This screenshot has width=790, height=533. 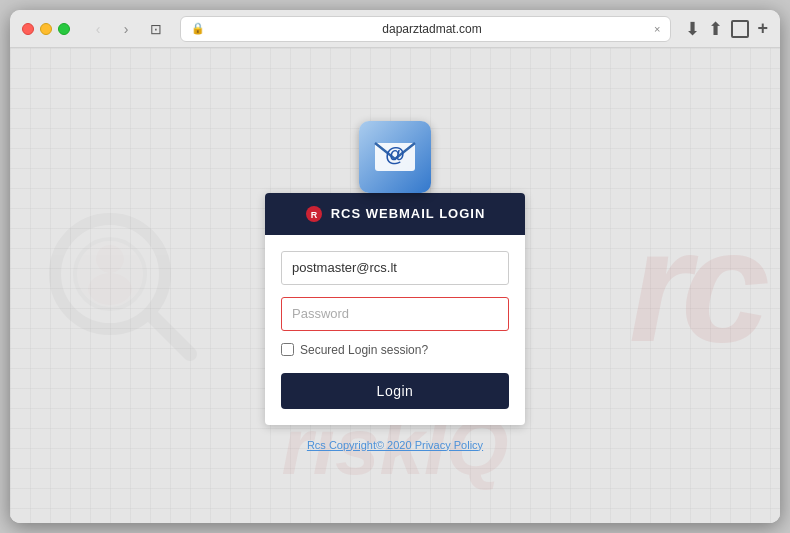 What do you see at coordinates (694, 286) in the screenshot?
I see `rc-watermark: rc` at bounding box center [694, 286].